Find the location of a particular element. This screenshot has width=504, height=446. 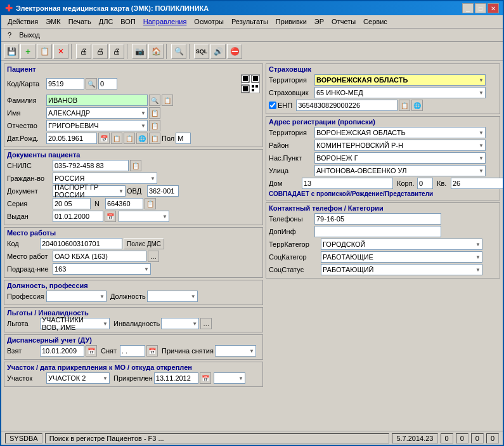

menu-examinations: Осмотры is located at coordinates (209, 22).